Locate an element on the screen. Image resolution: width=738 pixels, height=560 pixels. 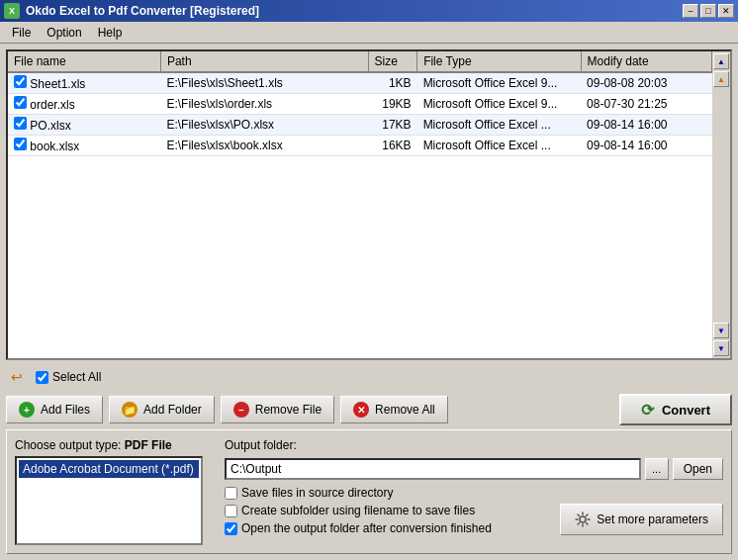
output-type-list: Adobe Acrobat Document (*.pdf) is located at coordinates (109, 501).